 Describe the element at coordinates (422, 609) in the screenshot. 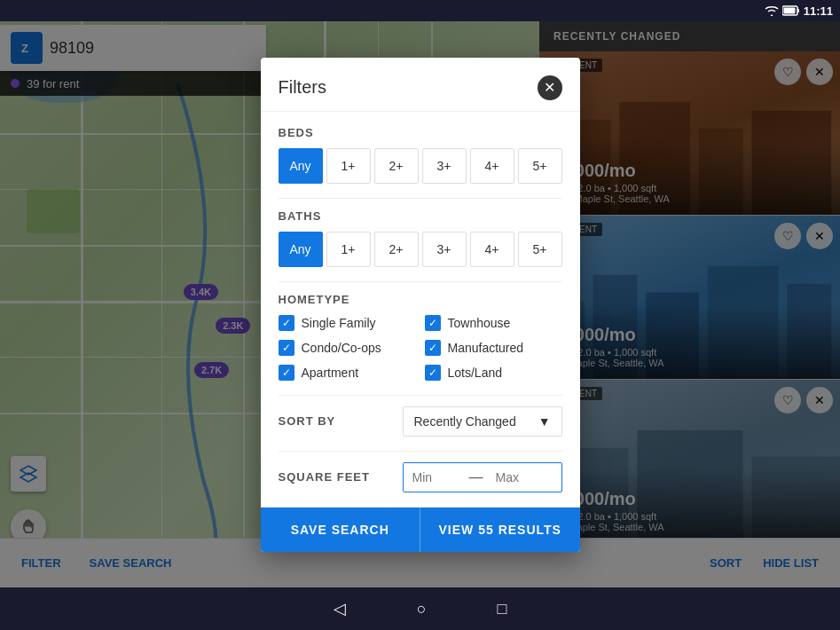

I see `home-button: ○` at that location.